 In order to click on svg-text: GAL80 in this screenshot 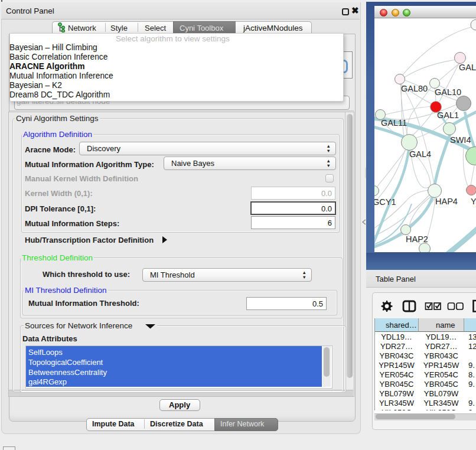, I will do `click(415, 89)`.